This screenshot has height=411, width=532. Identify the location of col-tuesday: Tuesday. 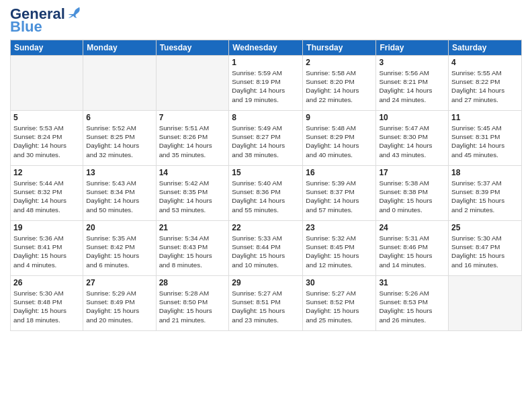
(192, 48).